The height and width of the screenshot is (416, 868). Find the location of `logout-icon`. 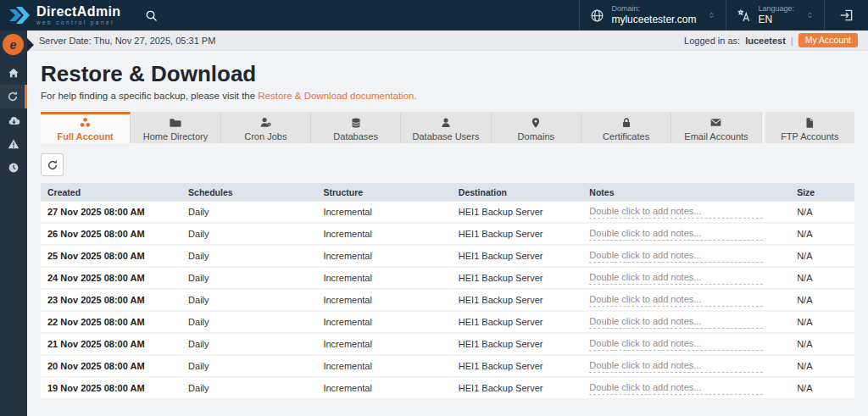

logout-icon is located at coordinates (847, 15).